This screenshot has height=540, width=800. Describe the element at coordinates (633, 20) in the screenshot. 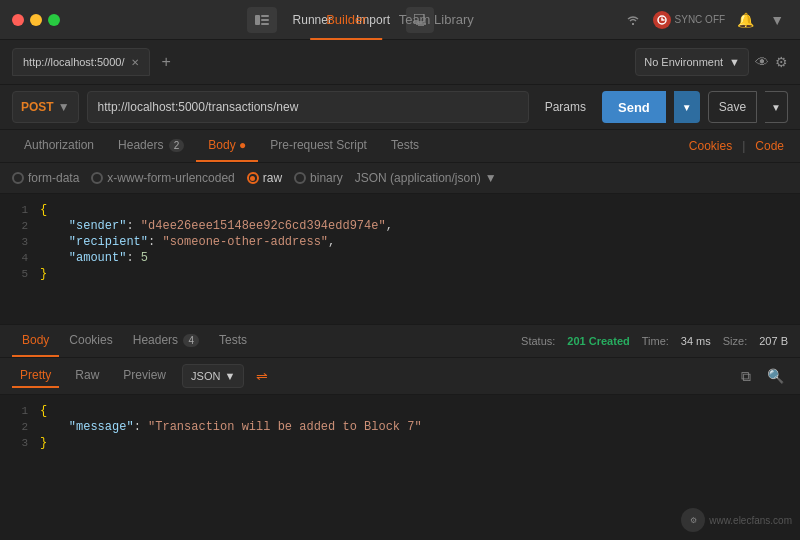

I see `wifi-icon` at that location.